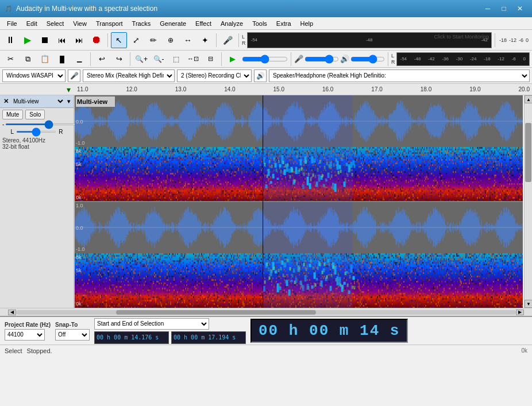 The image size is (532, 406). Describe the element at coordinates (43, 124) in the screenshot. I see `gain-slider` at that location.